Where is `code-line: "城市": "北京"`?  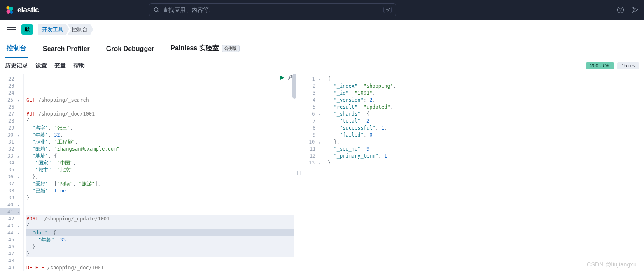
code-line: "城市": "北京" is located at coordinates (160, 170).